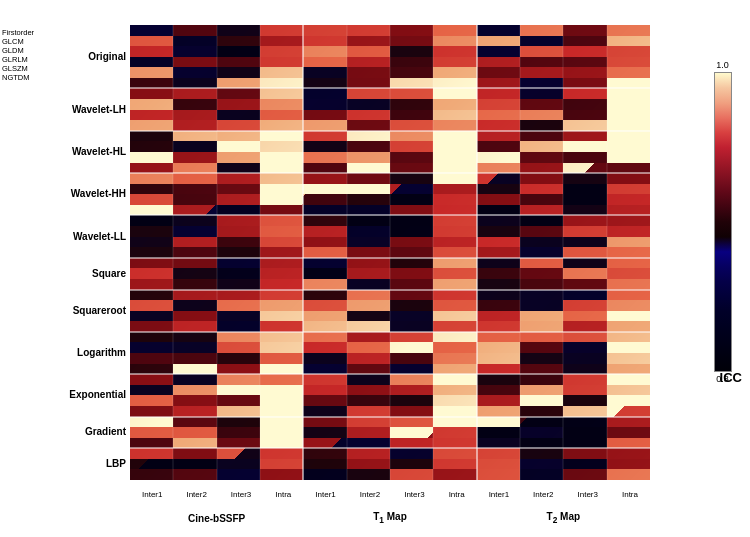 Image resolution: width=750 pixels, height=537 pixels. Describe the element at coordinates (98, 395) in the screenshot. I see `row-label-exponential: Exponential` at that location.